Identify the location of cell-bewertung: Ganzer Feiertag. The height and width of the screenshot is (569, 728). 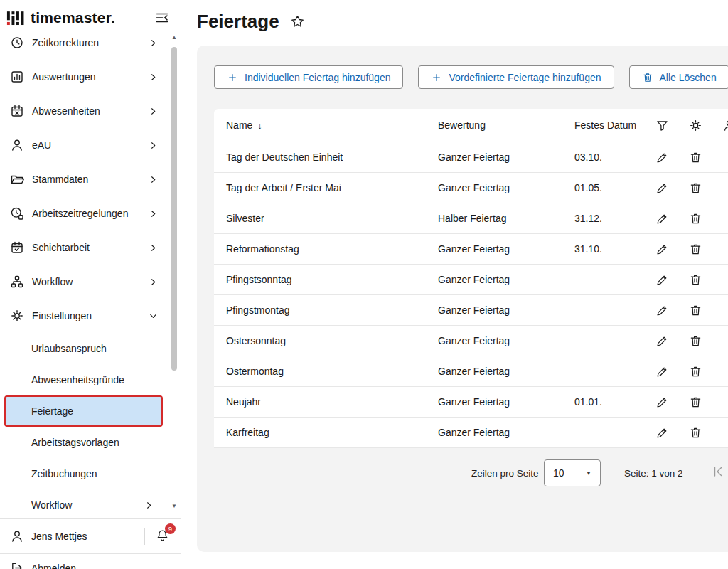
(506, 310).